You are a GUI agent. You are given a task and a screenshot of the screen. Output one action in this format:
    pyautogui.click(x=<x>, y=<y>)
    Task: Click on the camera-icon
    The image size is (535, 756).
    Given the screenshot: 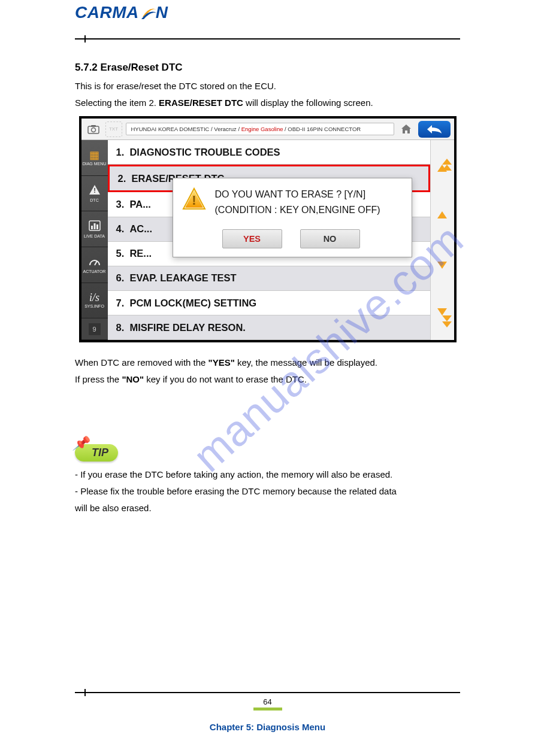 What is the action you would take?
    pyautogui.click(x=93, y=129)
    